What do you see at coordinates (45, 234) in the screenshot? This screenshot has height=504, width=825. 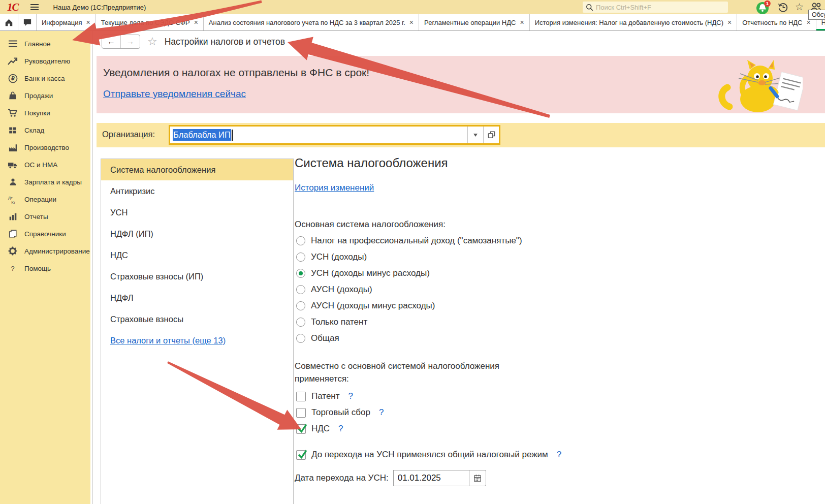 I see `sidebar-item-справочники: Справочники` at bounding box center [45, 234].